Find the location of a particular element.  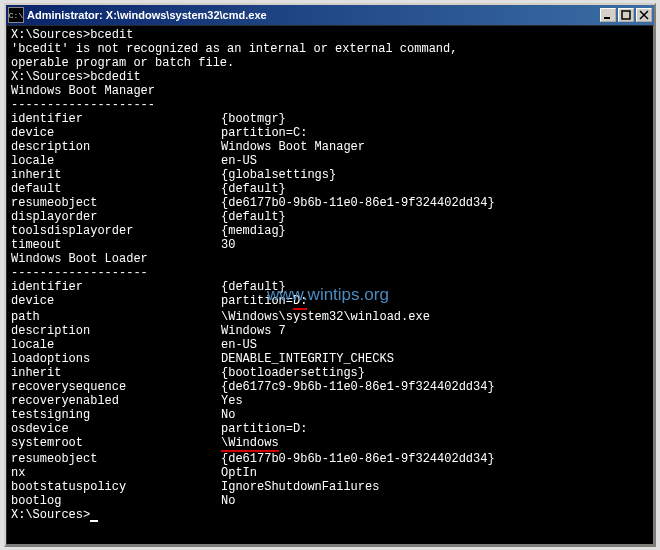

terminal-line: X:\Sources>bcdedit is located at coordinates (330, 77).